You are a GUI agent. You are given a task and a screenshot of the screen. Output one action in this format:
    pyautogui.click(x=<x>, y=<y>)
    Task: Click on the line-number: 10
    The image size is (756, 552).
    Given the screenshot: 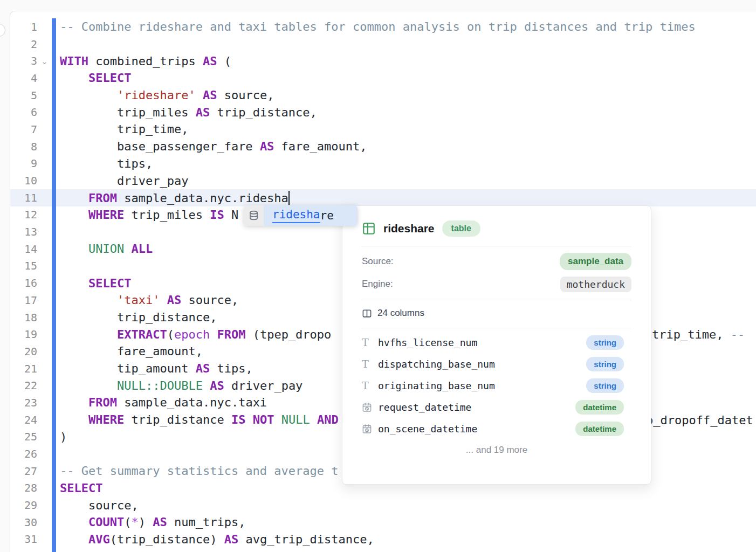 What is the action you would take?
    pyautogui.click(x=24, y=181)
    